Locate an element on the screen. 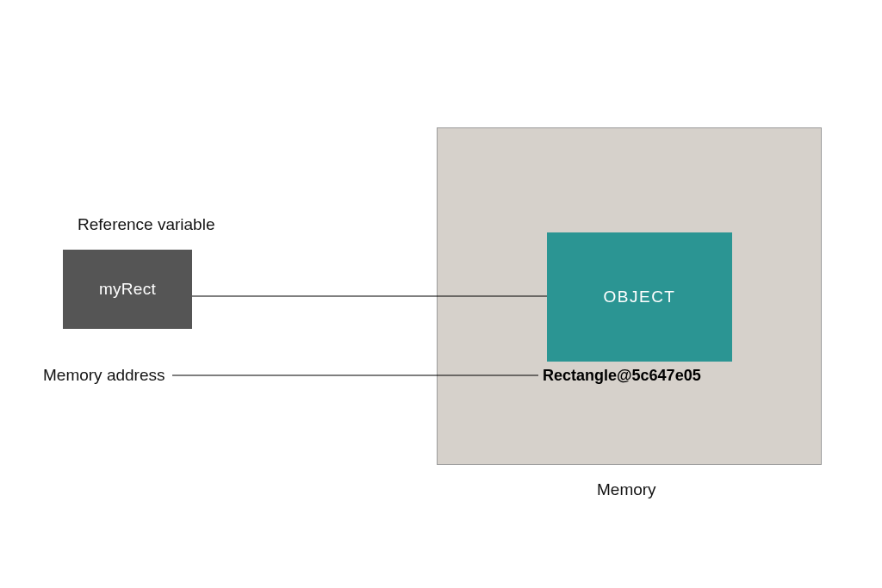 This screenshot has width=882, height=588. memory-address-value: Rectangle@5c647e05 is located at coordinates (622, 375).